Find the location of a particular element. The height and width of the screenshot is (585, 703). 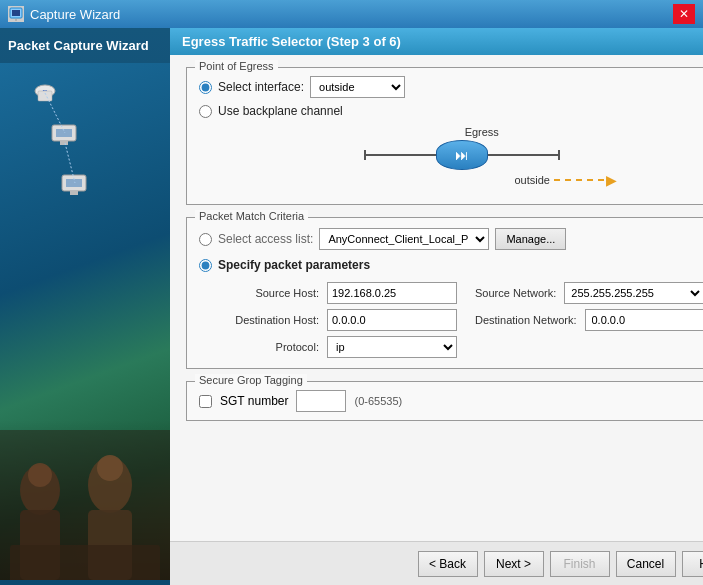

left-hline is located at coordinates (401, 155).